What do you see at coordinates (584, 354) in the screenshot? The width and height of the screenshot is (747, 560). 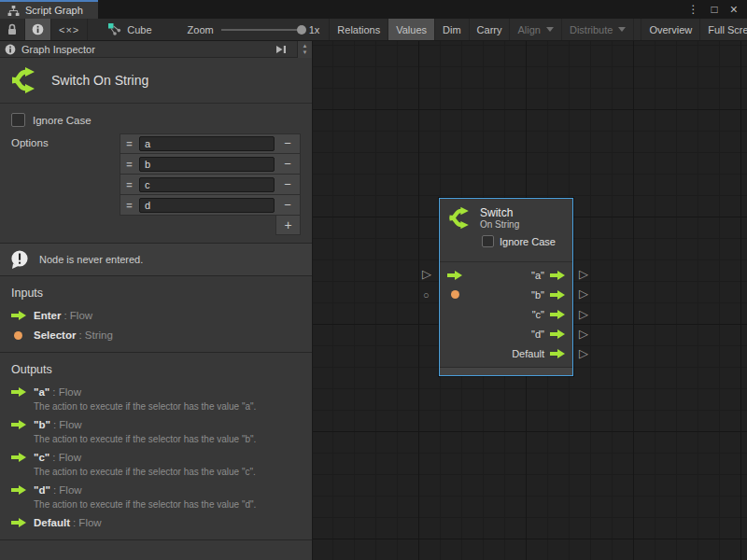 I see `output-connection-port-default: ▷` at bounding box center [584, 354].